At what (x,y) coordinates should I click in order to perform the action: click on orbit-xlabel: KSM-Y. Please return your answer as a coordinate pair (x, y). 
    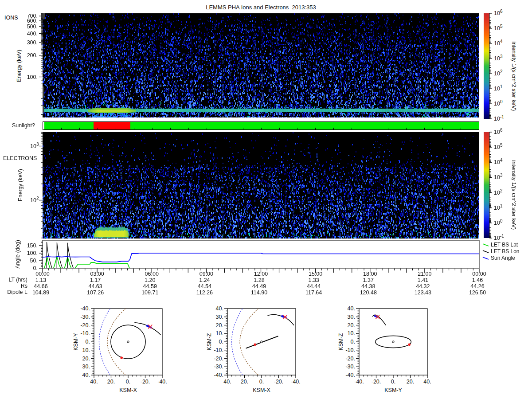
    Looking at the image, I should click on (393, 390).